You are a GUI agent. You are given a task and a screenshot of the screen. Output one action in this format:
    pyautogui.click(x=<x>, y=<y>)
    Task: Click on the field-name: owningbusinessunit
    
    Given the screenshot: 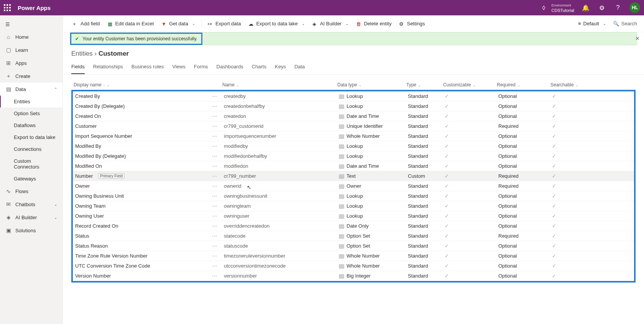 What is the action you would take?
    pyautogui.click(x=279, y=196)
    